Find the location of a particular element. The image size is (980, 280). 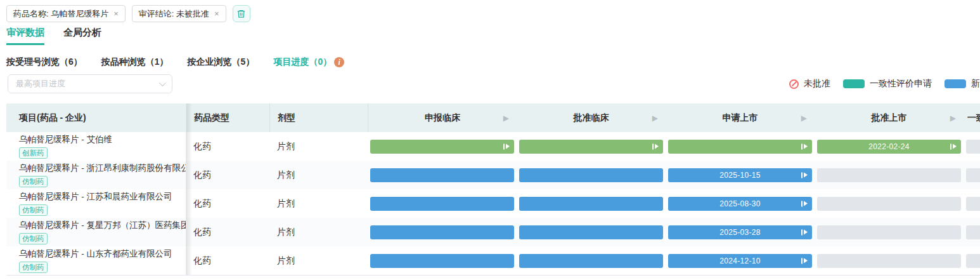

progress-bar: 2025-10-15 is located at coordinates (740, 175).